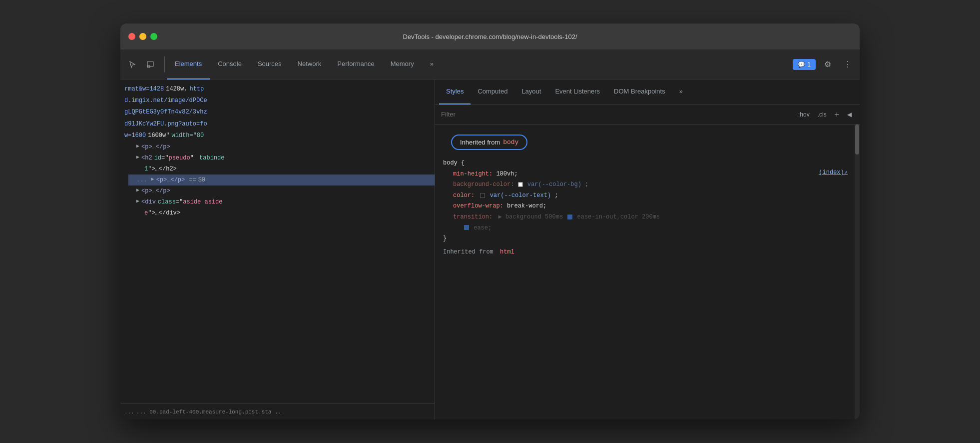 Image resolution: width=980 pixels, height=443 pixels. Describe the element at coordinates (282, 147) in the screenshot. I see `element-p1: ▶ <p> … </p>` at that location.